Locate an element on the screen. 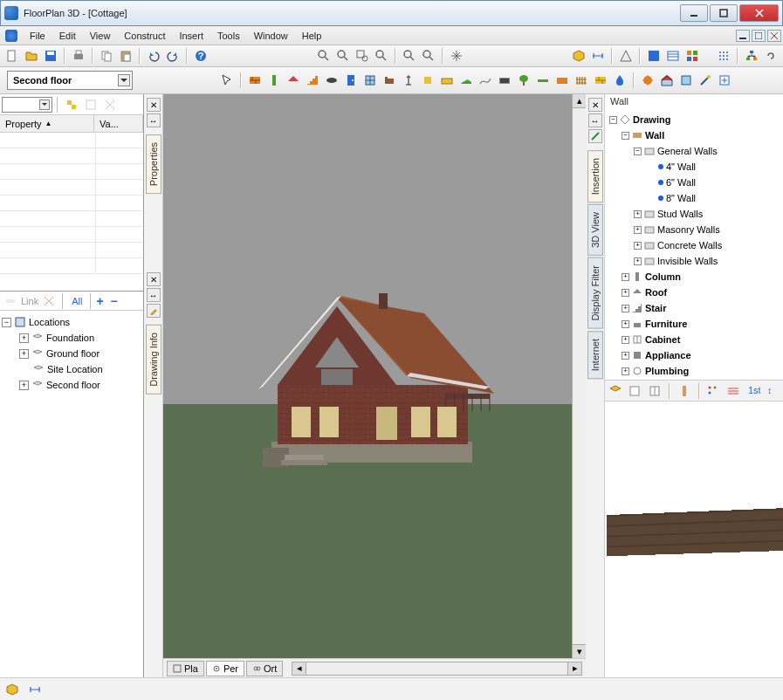 This screenshot has width=783, height=700. zoom-window-icon is located at coordinates (362, 56).